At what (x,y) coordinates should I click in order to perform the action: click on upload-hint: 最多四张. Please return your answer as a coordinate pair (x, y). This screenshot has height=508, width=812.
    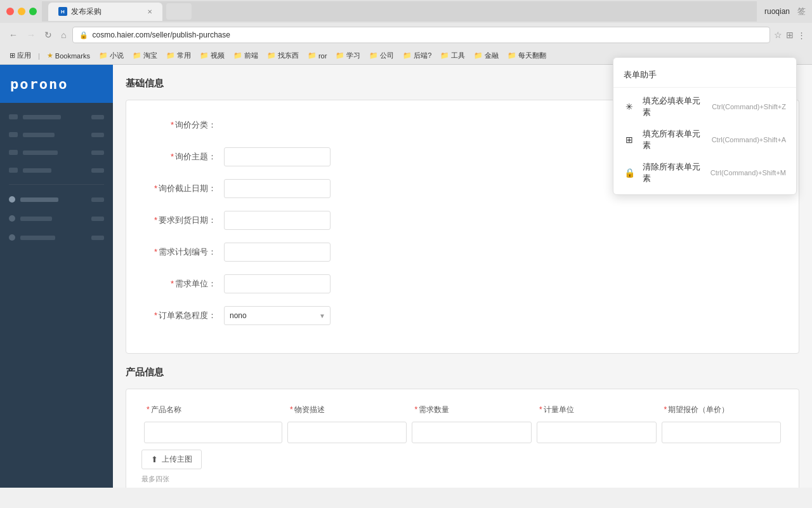
    Looking at the image, I should click on (462, 479).